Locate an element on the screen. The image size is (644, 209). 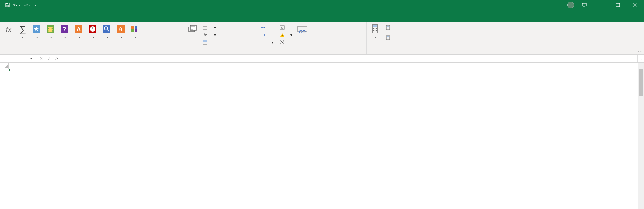
trace-precedents-button is located at coordinates (267, 28).